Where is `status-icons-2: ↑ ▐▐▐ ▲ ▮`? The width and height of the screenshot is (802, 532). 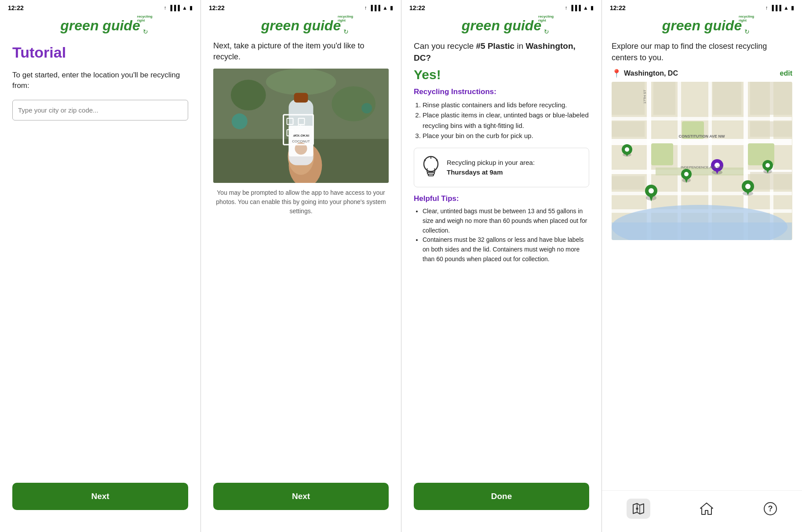 status-icons-2: ↑ ▐▐▐ ▲ ▮ is located at coordinates (379, 8).